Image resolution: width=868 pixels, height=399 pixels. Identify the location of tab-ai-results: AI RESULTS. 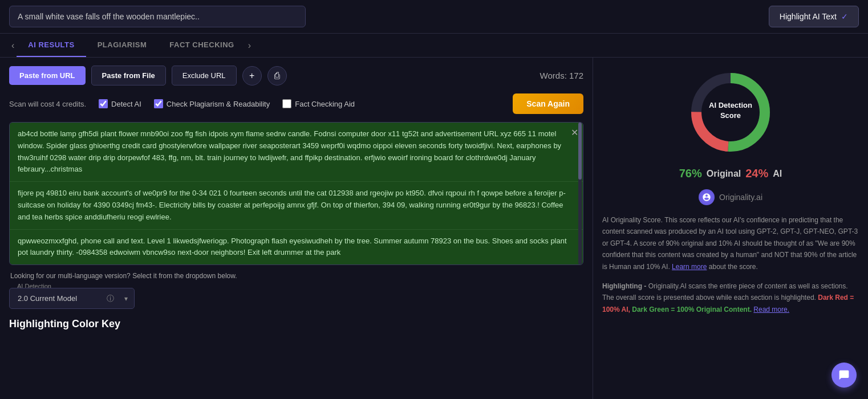
(51, 46).